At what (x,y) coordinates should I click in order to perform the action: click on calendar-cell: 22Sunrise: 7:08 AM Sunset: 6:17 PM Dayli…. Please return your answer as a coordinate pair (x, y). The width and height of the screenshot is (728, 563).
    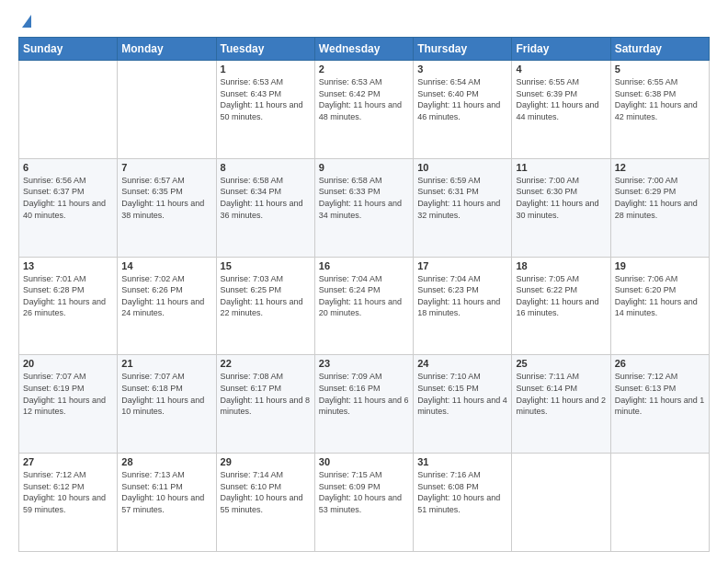
    Looking at the image, I should click on (265, 405).